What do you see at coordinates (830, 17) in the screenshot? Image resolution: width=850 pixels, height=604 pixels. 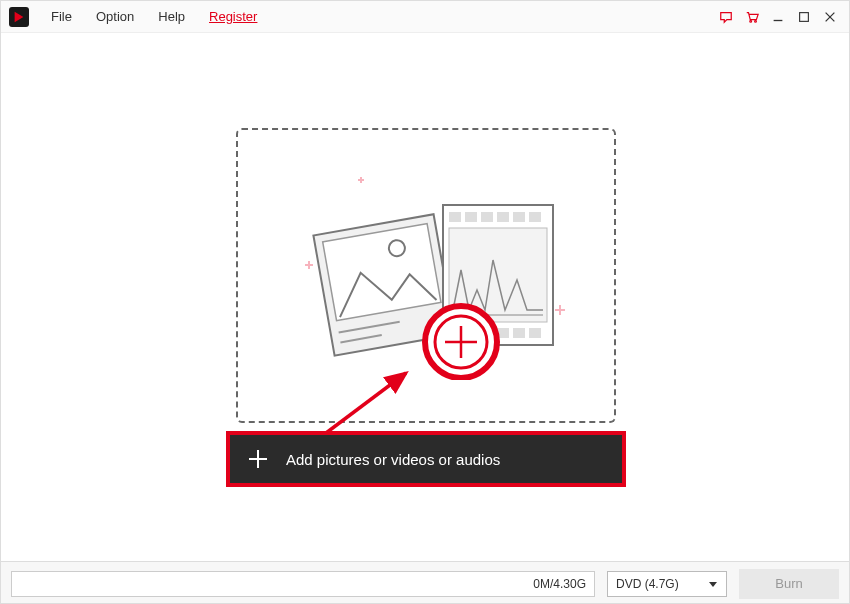 I see `close-button` at bounding box center [830, 17].